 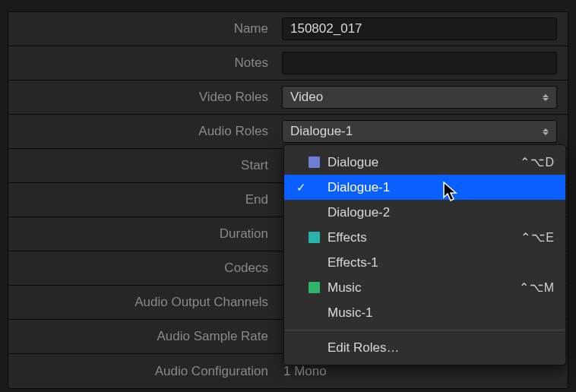 I want to click on label-end: End, so click(x=145, y=200).